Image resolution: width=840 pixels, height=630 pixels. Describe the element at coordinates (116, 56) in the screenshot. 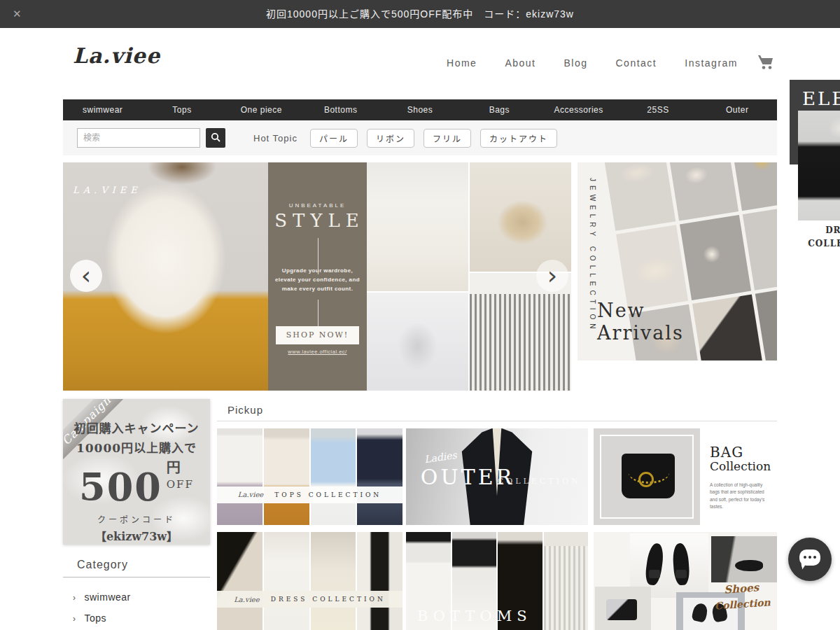

I see `site-logo: La.viee` at that location.